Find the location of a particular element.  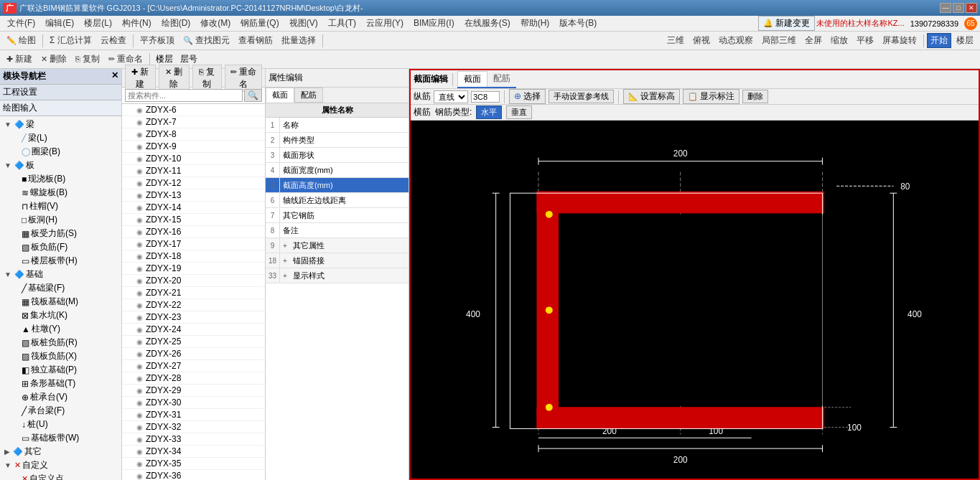

tree-slab-rebar: ▦ 板受力筋(S) is located at coordinates (63, 234).